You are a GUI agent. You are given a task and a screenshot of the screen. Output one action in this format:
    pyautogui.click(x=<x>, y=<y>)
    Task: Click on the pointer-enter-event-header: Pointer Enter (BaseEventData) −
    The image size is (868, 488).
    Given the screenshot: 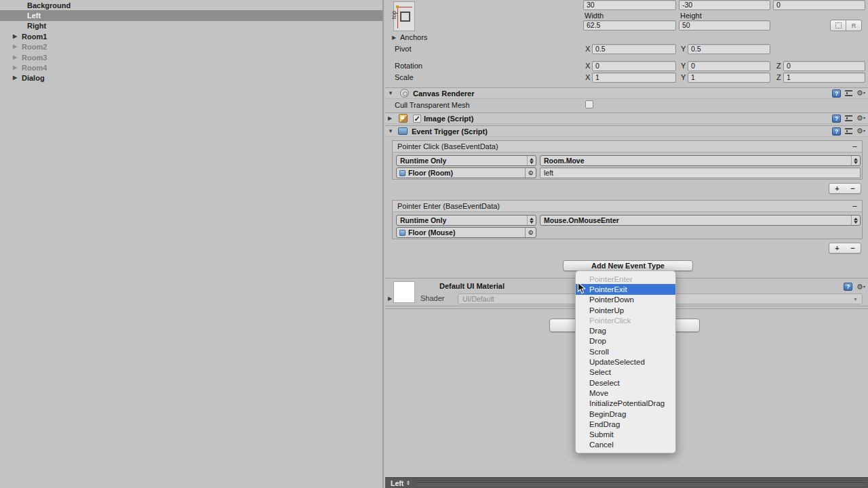 What is the action you would take?
    pyautogui.click(x=627, y=206)
    